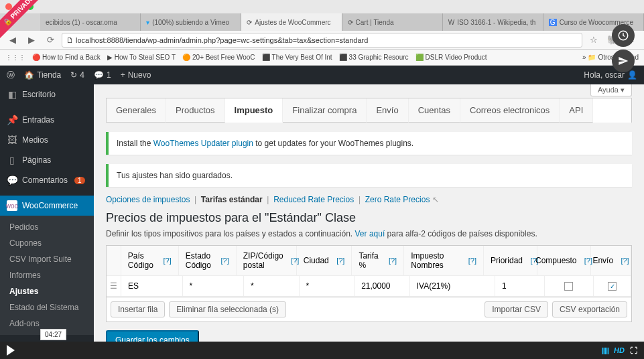 The image size is (644, 359). Describe the element at coordinates (228, 309) in the screenshot. I see `delete-row-button: Eliminar fila seleccionada (s)` at that location.